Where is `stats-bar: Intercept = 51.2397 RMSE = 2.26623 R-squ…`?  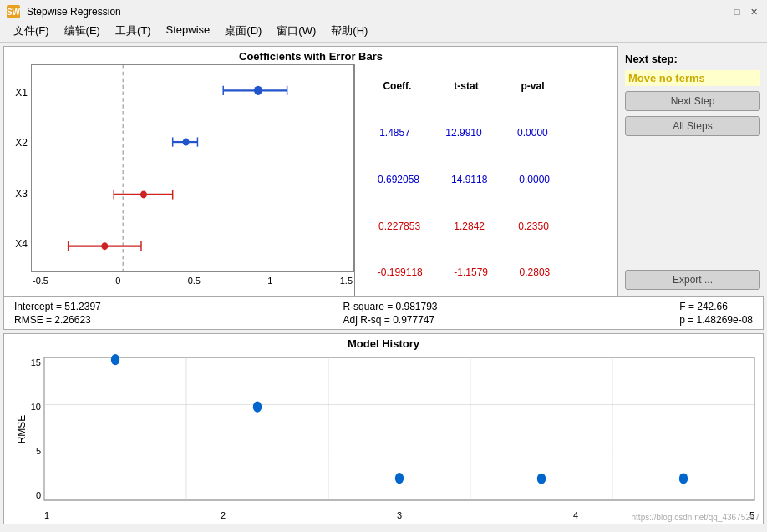 stats-bar: Intercept = 51.2397 RMSE = 2.26623 R-squ… is located at coordinates (384, 313).